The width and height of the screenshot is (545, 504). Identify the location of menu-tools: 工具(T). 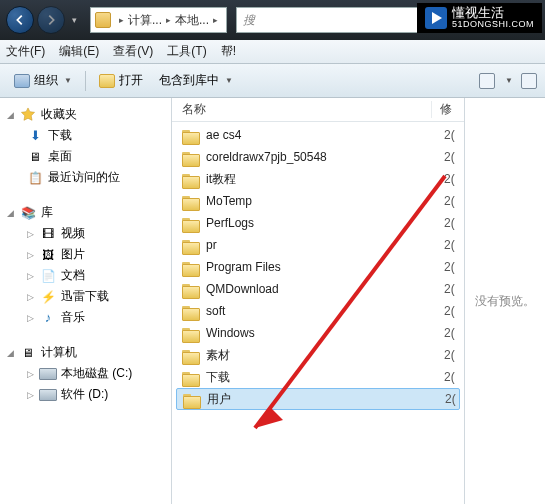
(186, 52).